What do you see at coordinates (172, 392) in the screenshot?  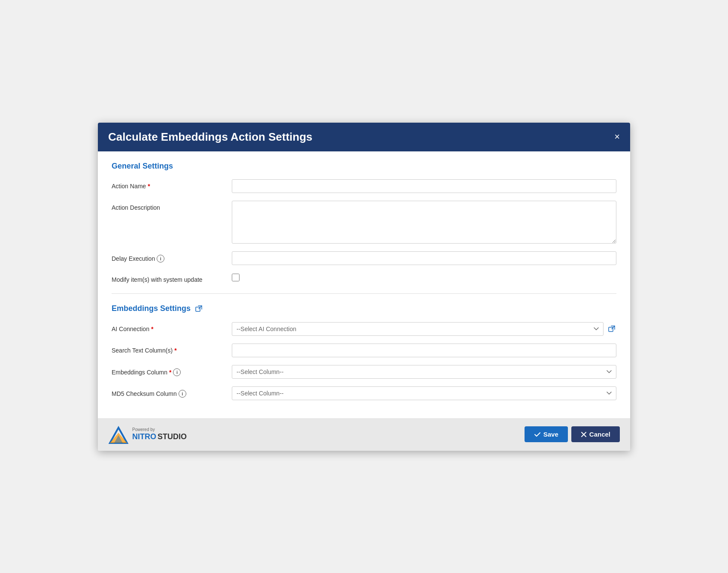 I see `md5-checksum-column-label: MD5 Checksum Column i` at bounding box center [172, 392].